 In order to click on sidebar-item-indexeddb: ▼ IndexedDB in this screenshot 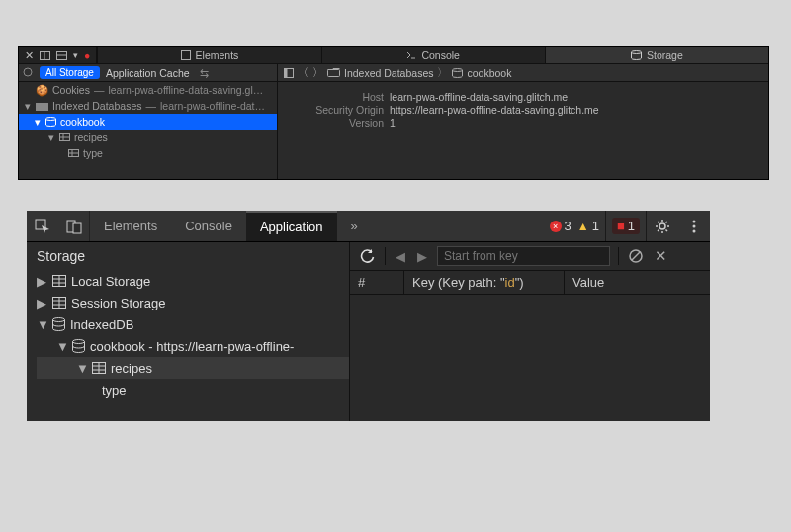, I will do `click(193, 324)`.